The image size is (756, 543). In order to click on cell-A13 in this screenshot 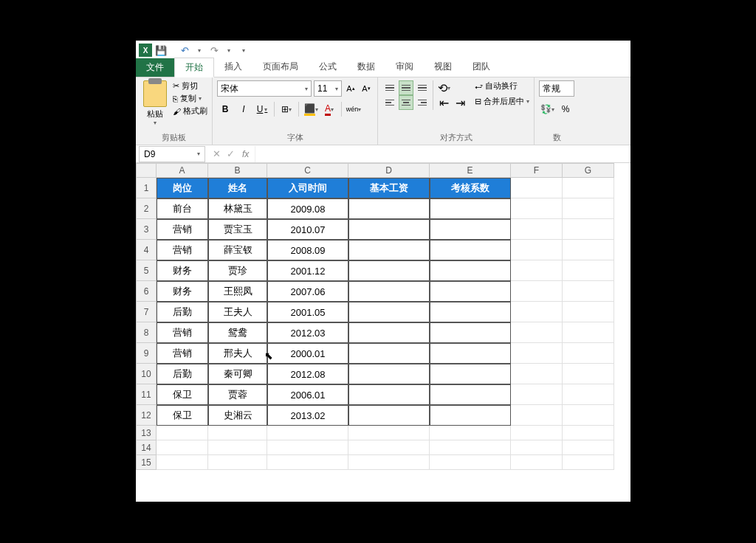, I will do `click(182, 433)`.